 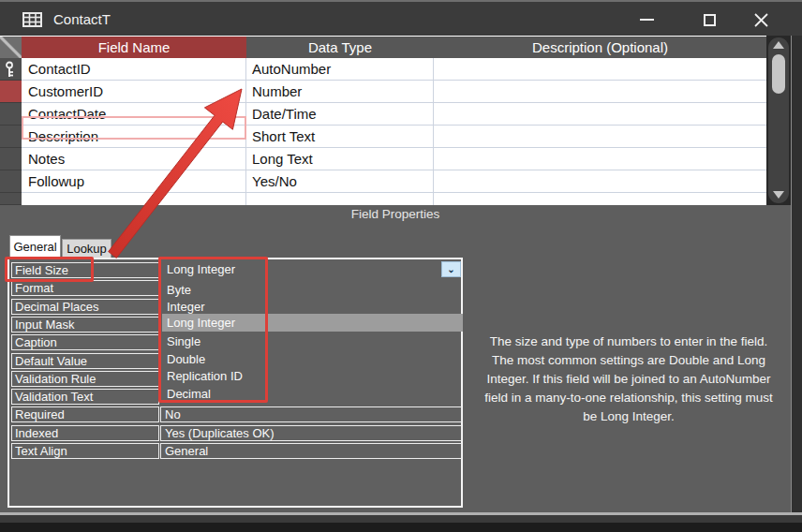 What do you see at coordinates (340, 114) in the screenshot?
I see `data-type-cell: Date/Time` at bounding box center [340, 114].